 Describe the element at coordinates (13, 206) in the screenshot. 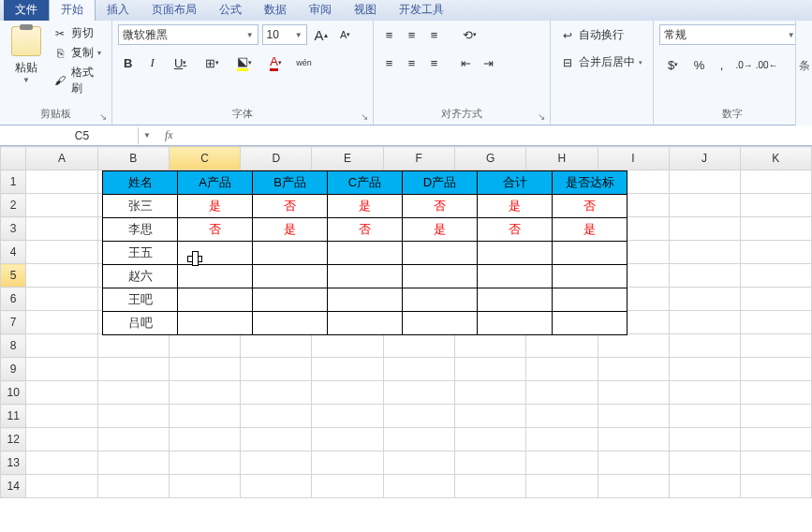

I see `row-header-2: 2` at that location.